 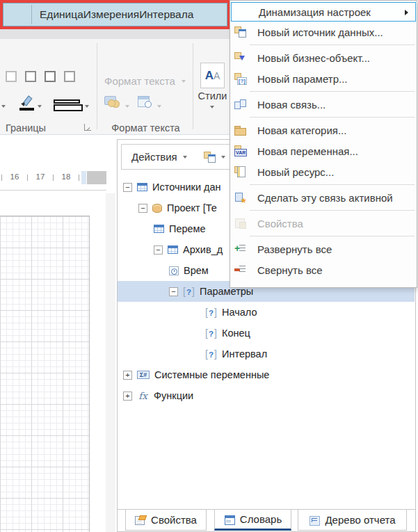 What do you see at coordinates (290, 270) in the screenshot?
I see `menu-item-label: Свернуть все` at bounding box center [290, 270].